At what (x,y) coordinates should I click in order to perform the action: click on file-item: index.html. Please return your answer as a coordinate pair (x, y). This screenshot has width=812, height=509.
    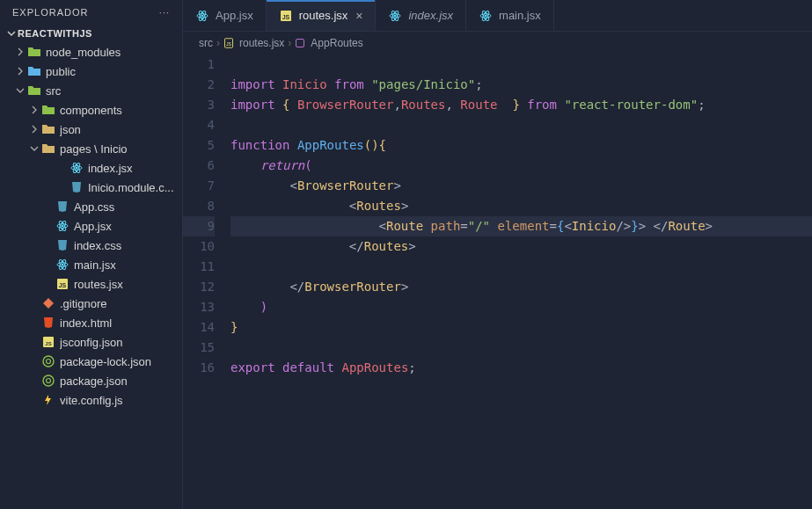
    Looking at the image, I should click on (91, 323).